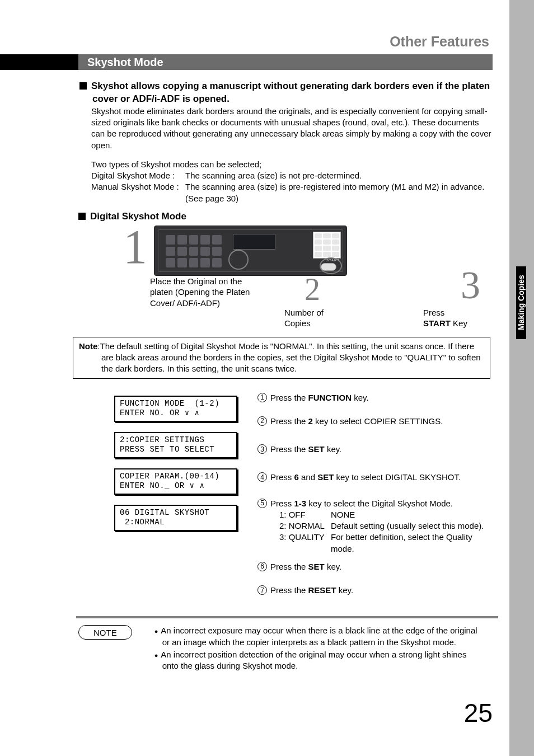  I want to click on mode-off: 1: OFF, so click(305, 515).